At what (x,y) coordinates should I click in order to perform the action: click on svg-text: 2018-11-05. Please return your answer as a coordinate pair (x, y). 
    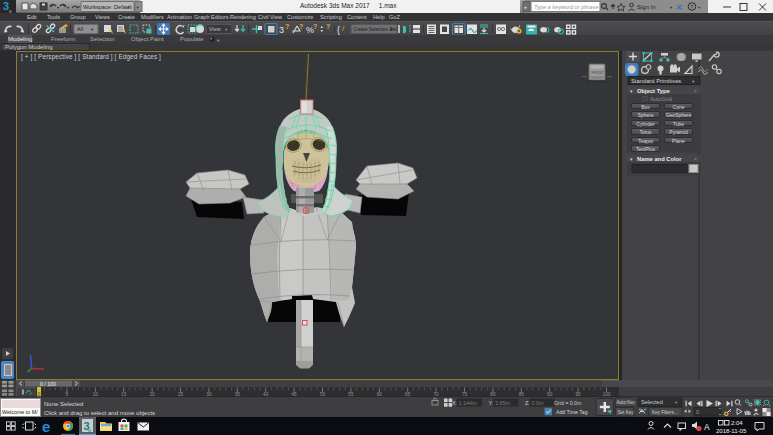
    Looking at the image, I should click on (732, 431).